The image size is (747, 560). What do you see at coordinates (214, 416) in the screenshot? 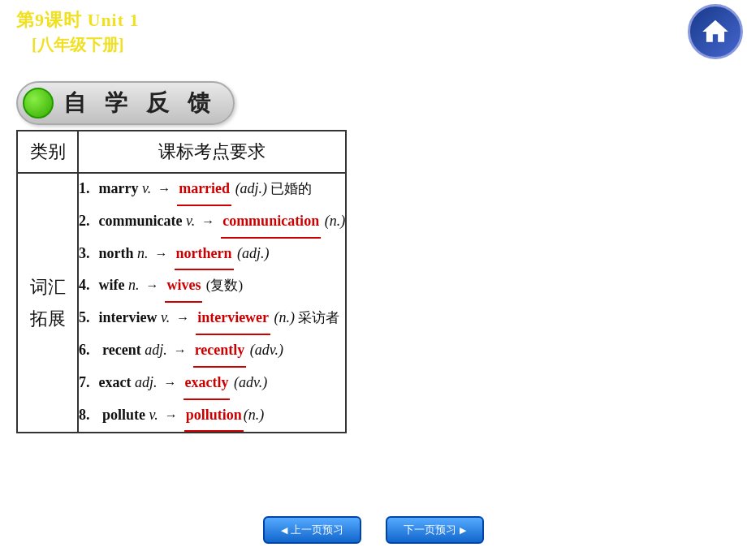
I see `answer-pollution: pollution` at bounding box center [214, 416].